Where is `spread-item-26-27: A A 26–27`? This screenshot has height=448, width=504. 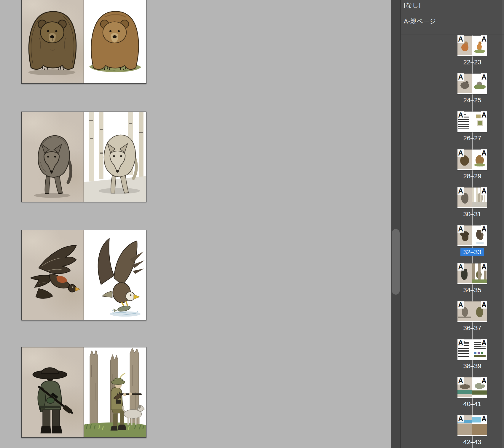
spread-item-26-27: A A 26–27 is located at coordinates (472, 131).